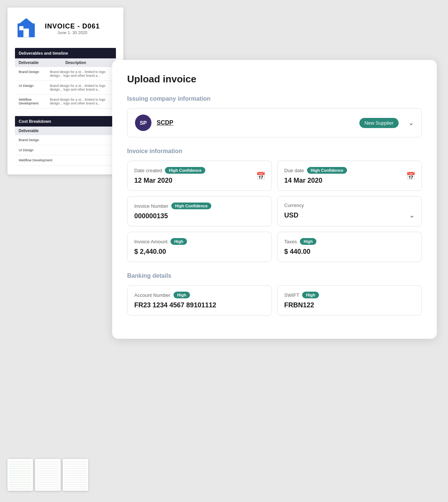 This screenshot has width=448, height=502. What do you see at coordinates (308, 241) in the screenshot?
I see `taxes-confidence: High` at bounding box center [308, 241].